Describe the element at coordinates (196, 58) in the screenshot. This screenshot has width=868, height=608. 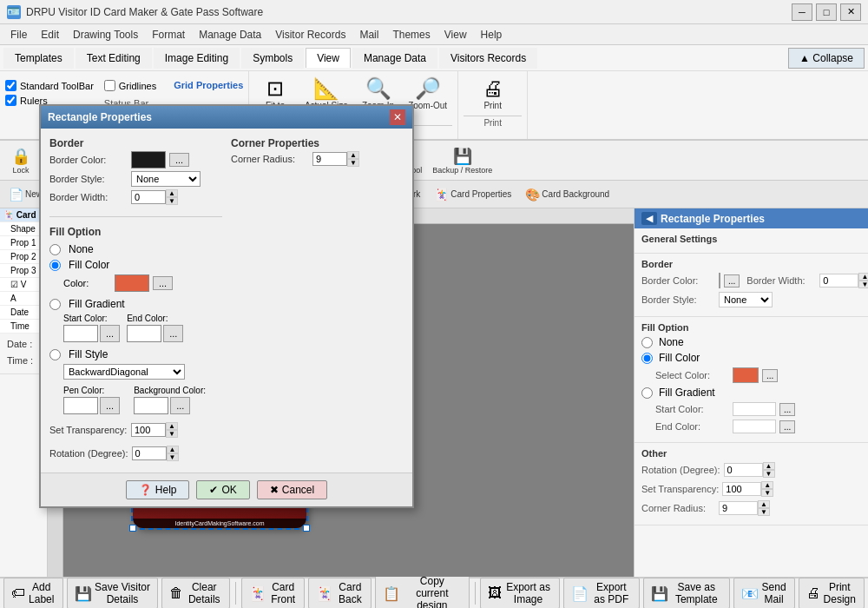
I see `tab-image-editing: Image Editing` at that location.